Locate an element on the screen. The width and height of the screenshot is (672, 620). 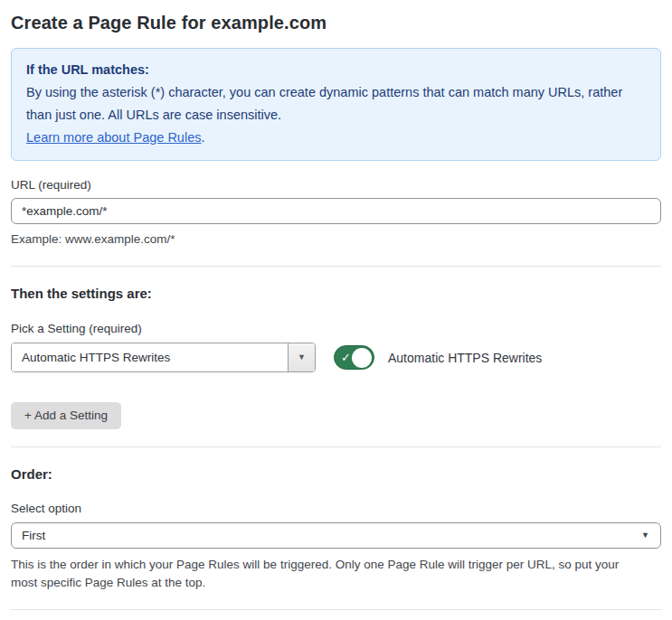
url-input is located at coordinates (336, 211).